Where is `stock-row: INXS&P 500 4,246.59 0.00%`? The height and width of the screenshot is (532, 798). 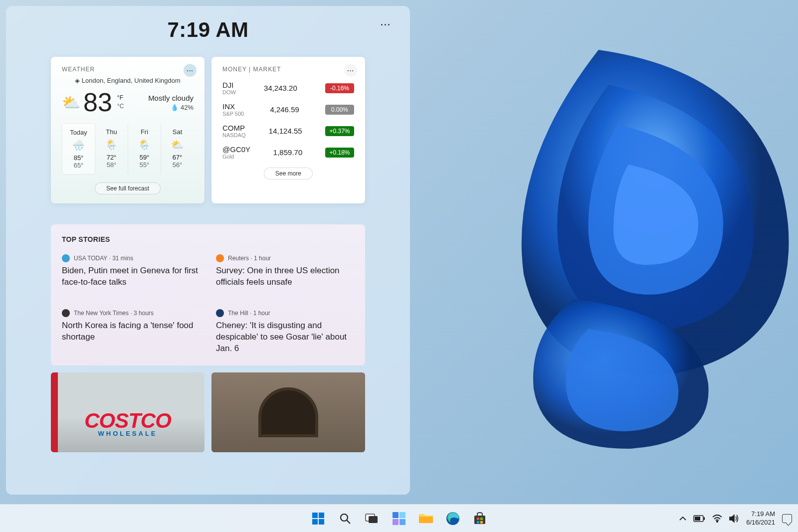 stock-row: INXS&P 500 4,246.59 0.00% is located at coordinates (288, 110).